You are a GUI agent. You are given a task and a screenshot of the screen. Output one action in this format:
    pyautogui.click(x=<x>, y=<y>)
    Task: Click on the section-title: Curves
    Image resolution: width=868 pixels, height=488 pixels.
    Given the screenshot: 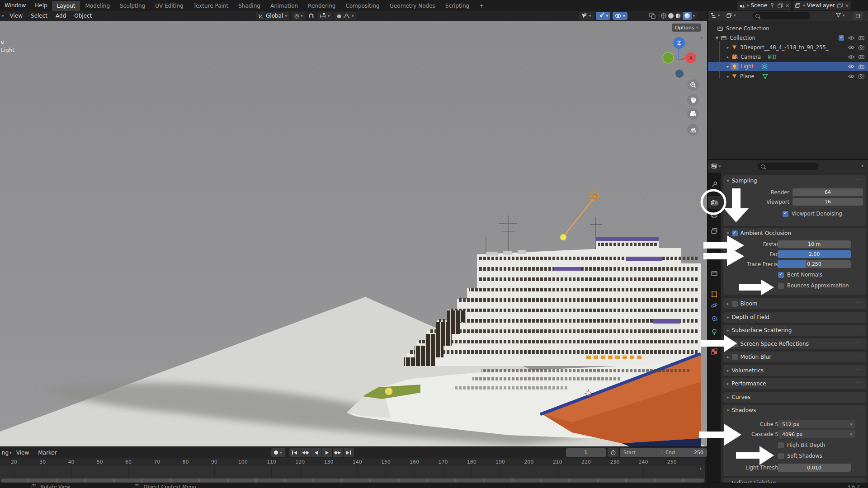 What is the action you would take?
    pyautogui.click(x=741, y=397)
    